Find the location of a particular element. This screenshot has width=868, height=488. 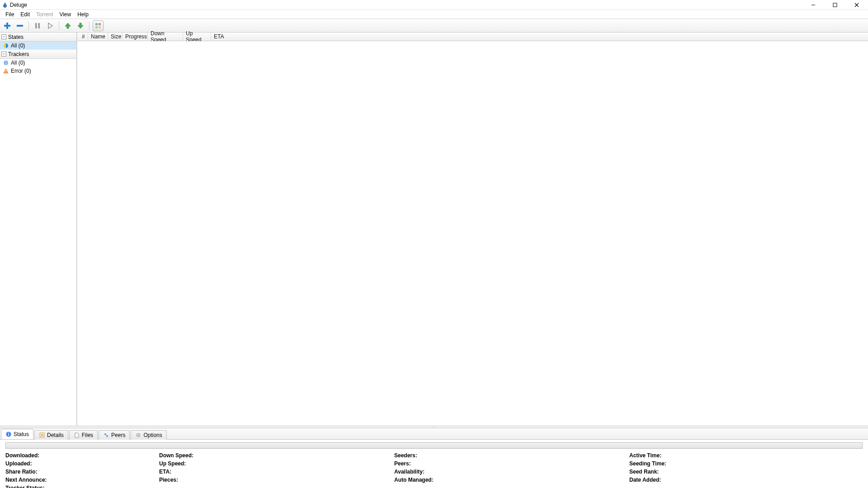

label-seed-rank: Seed Rank: is located at coordinates (724, 472).